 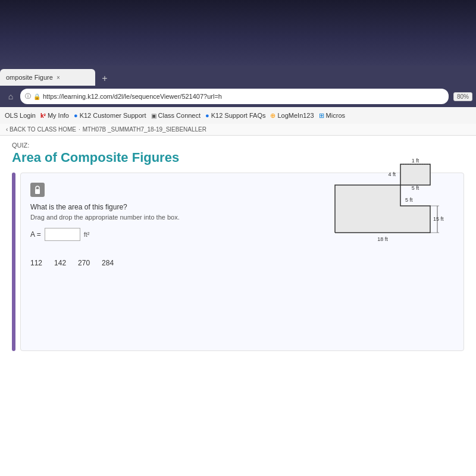 What do you see at coordinates (110, 115) in the screenshot?
I see `bookmark-k12-support: ● K12 Customer Support` at bounding box center [110, 115].